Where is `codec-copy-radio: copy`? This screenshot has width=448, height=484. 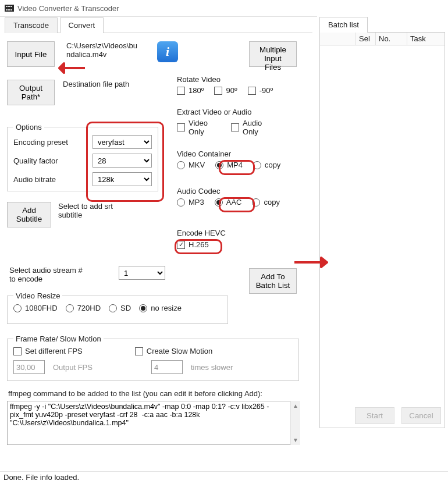 codec-copy-radio: copy is located at coordinates (265, 202).